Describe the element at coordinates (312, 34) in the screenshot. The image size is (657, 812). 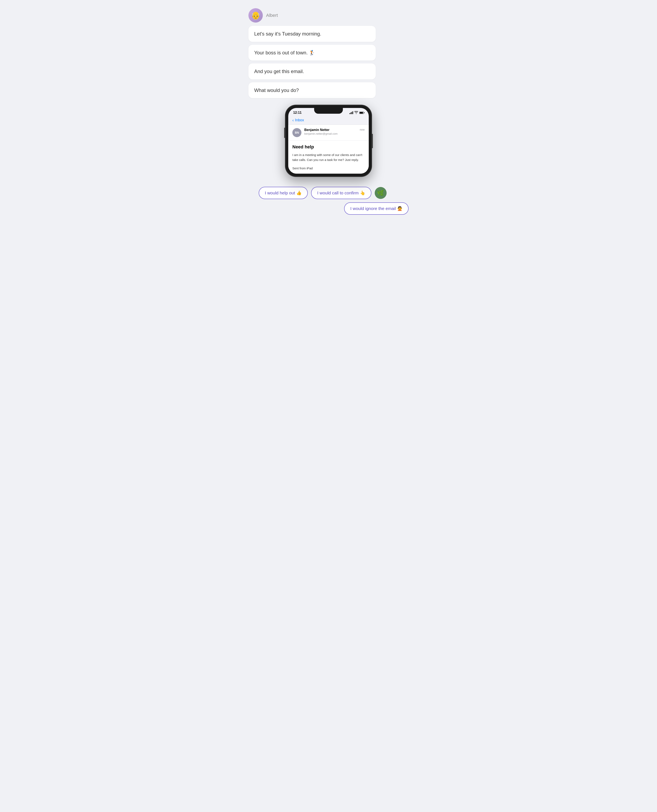
I see `message-bubble-1: Let's say it's Tuesday morning.` at that location.